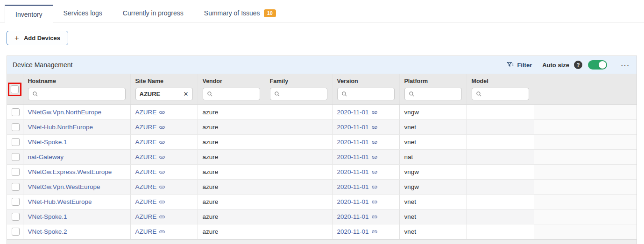  I want to click on hostname-link: VNet-Hub.WestEurope, so click(60, 202).